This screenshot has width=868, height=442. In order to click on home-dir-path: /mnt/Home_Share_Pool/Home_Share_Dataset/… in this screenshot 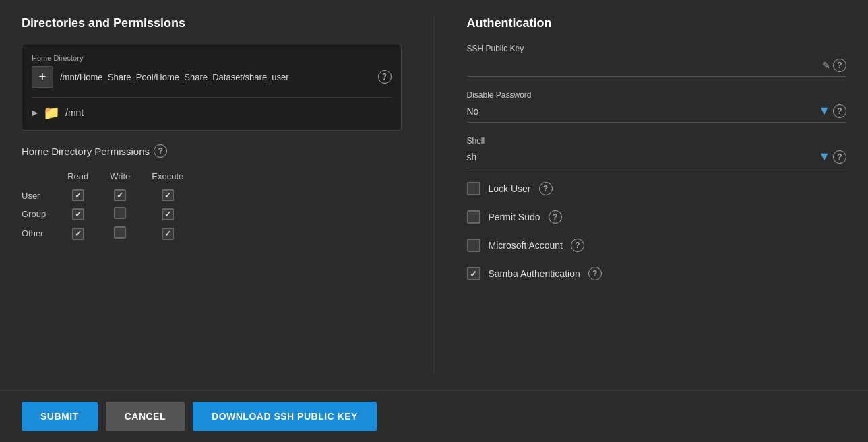, I will do `click(216, 77)`.